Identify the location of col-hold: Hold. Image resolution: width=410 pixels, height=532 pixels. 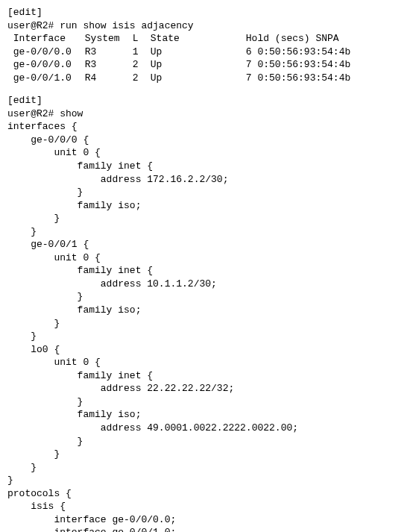
(258, 39).